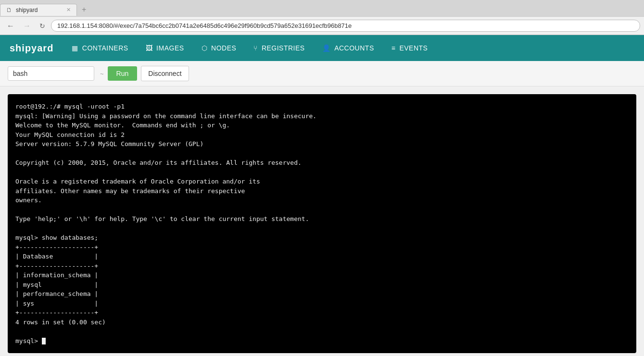 The image size is (644, 356). Describe the element at coordinates (75, 48) in the screenshot. I see `containers-icon: ▦` at that location.